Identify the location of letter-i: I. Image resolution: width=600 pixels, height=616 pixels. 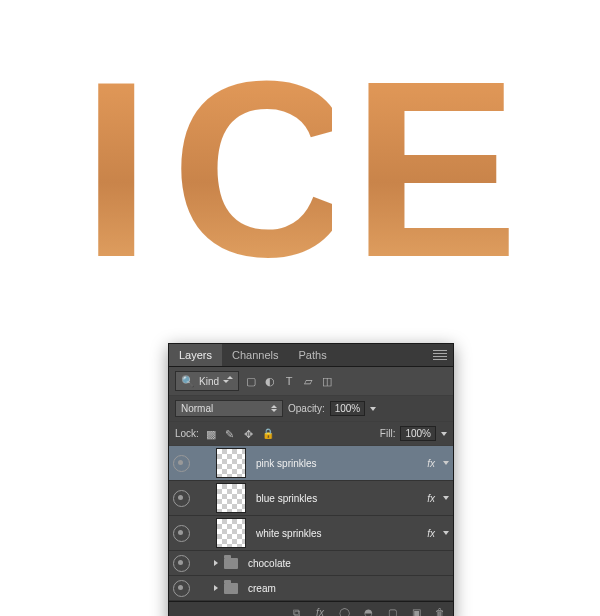
(116, 170).